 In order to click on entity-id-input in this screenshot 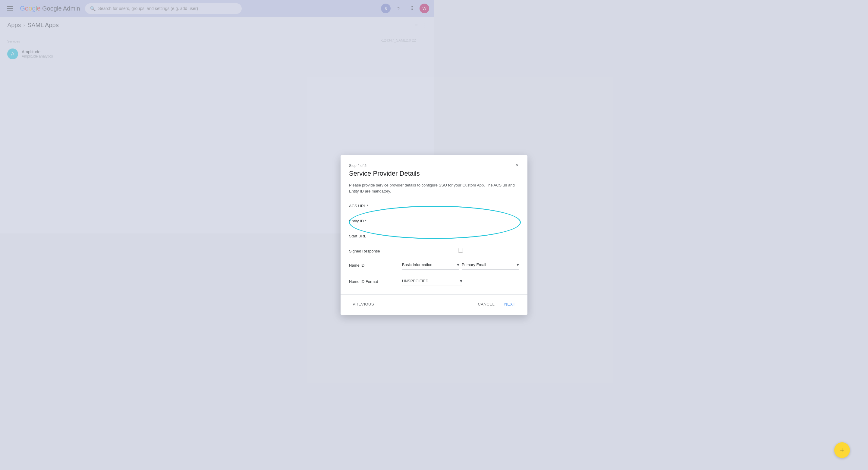, I will do `click(418, 220)`.